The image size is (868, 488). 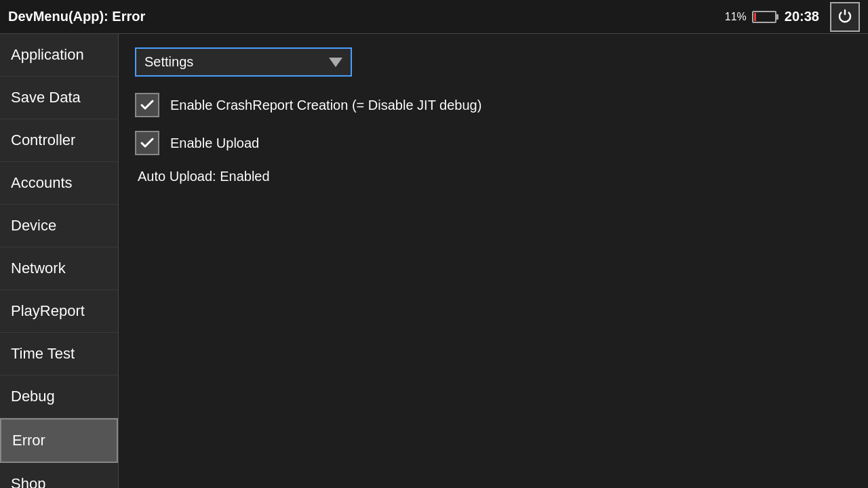 I want to click on sidebar-item-application: Application, so click(x=59, y=56).